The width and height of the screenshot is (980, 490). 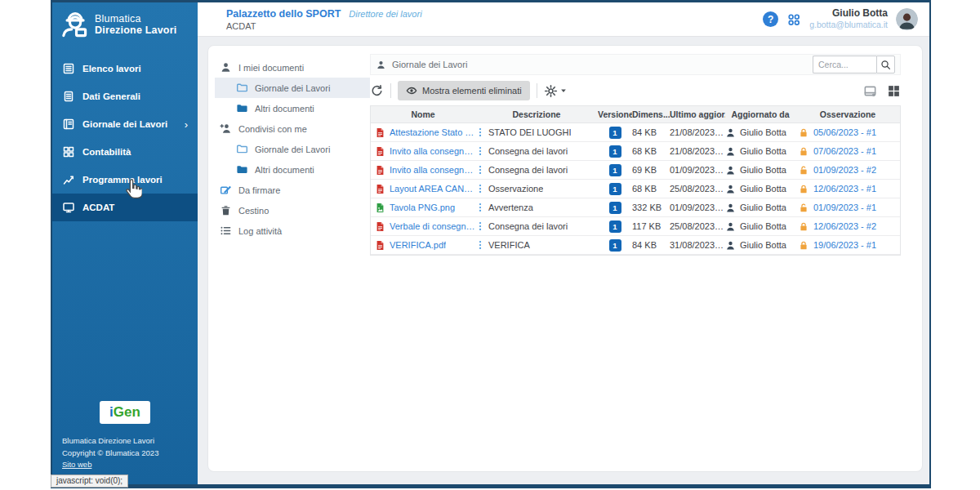 I want to click on user-avatar, so click(x=906, y=20).